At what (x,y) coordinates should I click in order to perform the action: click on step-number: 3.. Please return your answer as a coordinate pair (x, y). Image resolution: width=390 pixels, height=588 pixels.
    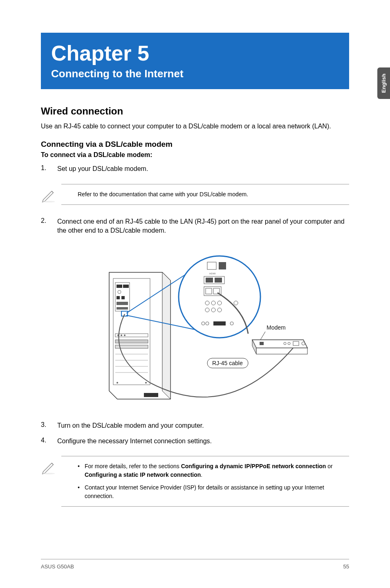
    Looking at the image, I should click on (49, 426).